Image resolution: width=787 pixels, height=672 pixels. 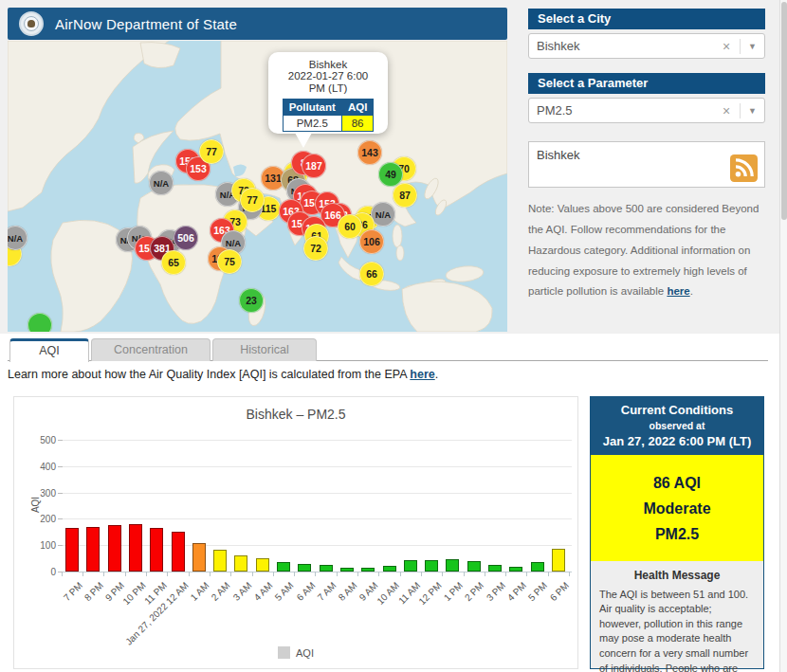 What do you see at coordinates (726, 111) in the screenshot?
I see `clear-parameter-icon: ×` at bounding box center [726, 111].